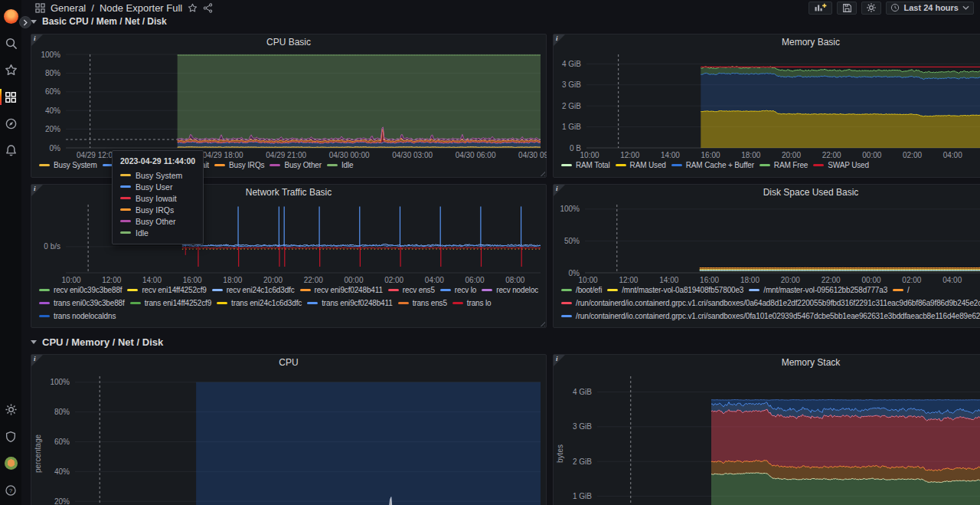 The image size is (980, 505). What do you see at coordinates (11, 150) in the screenshot?
I see `sidebar-item-alerting` at bounding box center [11, 150].